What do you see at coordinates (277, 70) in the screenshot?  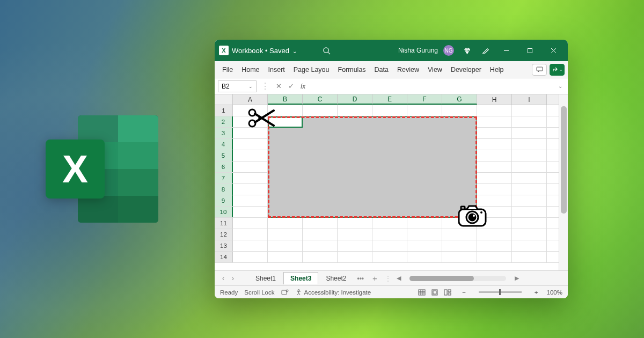 I see `tab-insert: Insert` at bounding box center [277, 70].